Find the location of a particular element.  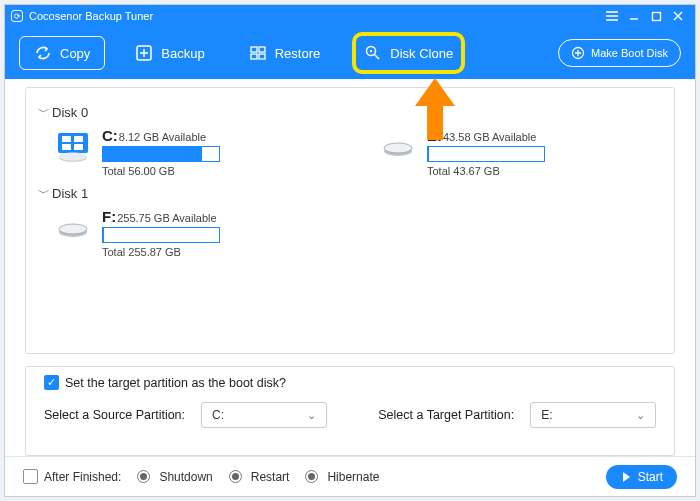

copy-icon is located at coordinates (43, 53).